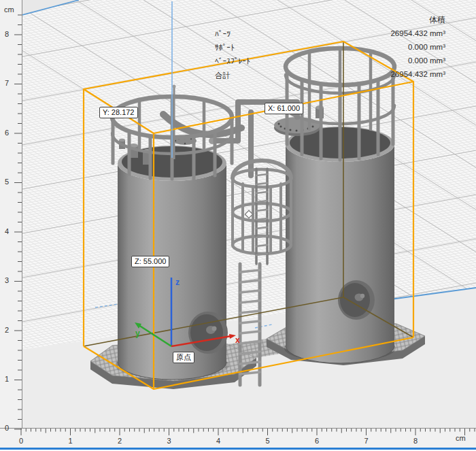 This screenshot has width=476, height=451. I want to click on ruler-left-2: 2, so click(7, 331).